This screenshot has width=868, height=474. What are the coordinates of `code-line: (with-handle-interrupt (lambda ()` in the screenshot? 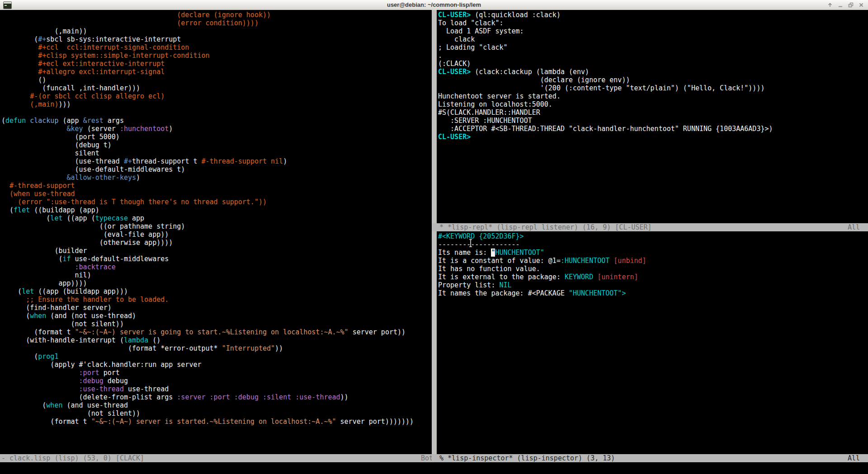 It's located at (217, 340).